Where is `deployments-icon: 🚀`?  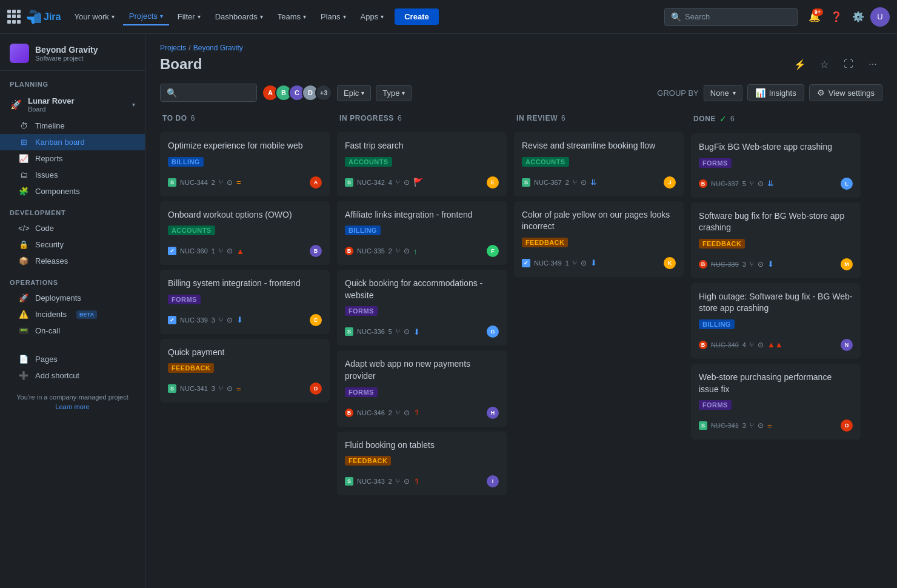
deployments-icon: 🚀 is located at coordinates (24, 298).